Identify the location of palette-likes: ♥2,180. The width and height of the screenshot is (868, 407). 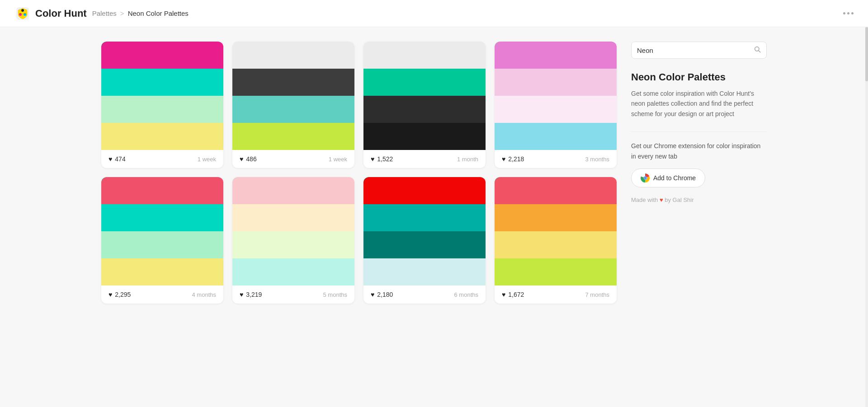
(382, 295).